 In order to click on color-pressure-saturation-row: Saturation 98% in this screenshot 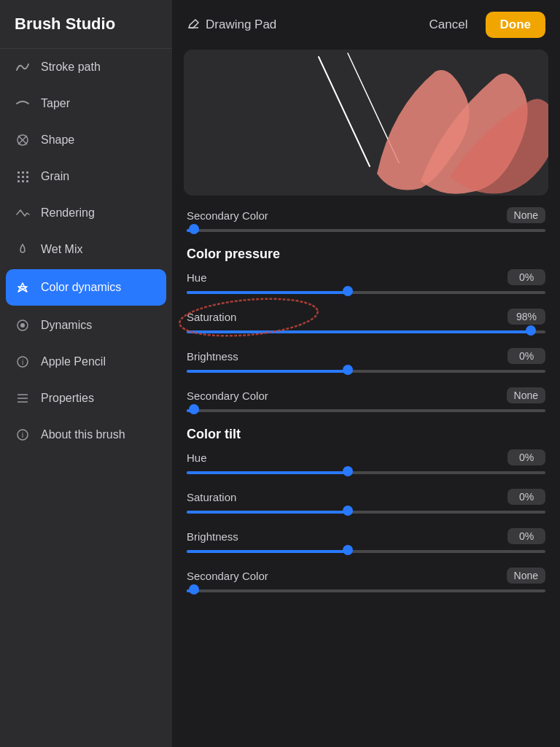, I will do `click(366, 322)`.